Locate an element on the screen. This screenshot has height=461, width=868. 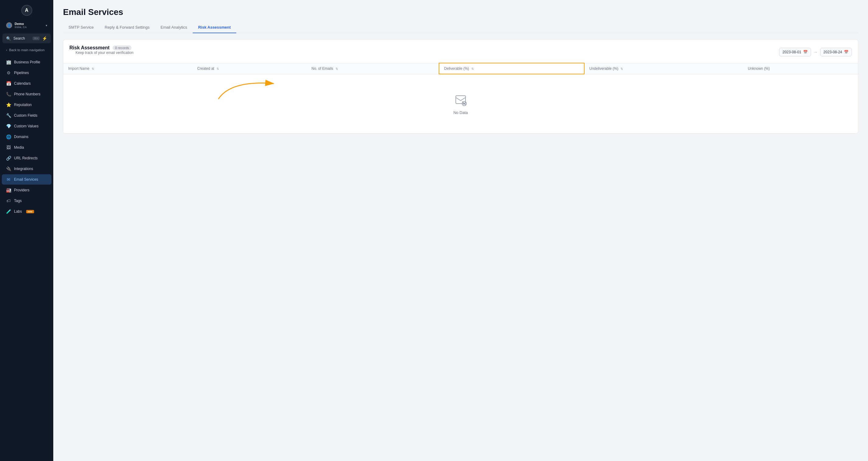
page-title: Email Services is located at coordinates (461, 12).